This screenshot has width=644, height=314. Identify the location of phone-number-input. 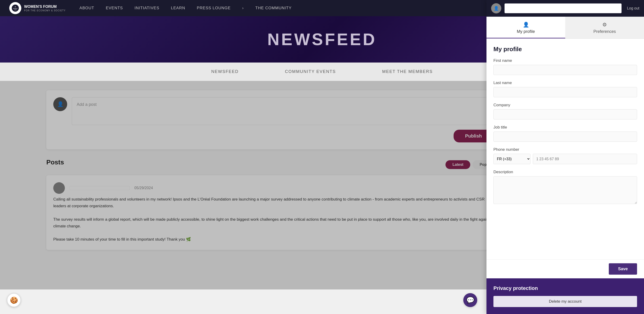
(585, 159).